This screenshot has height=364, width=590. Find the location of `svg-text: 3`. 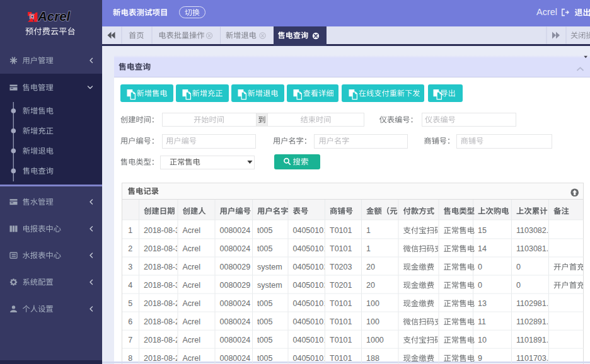

svg-text: 3 is located at coordinates (130, 267).